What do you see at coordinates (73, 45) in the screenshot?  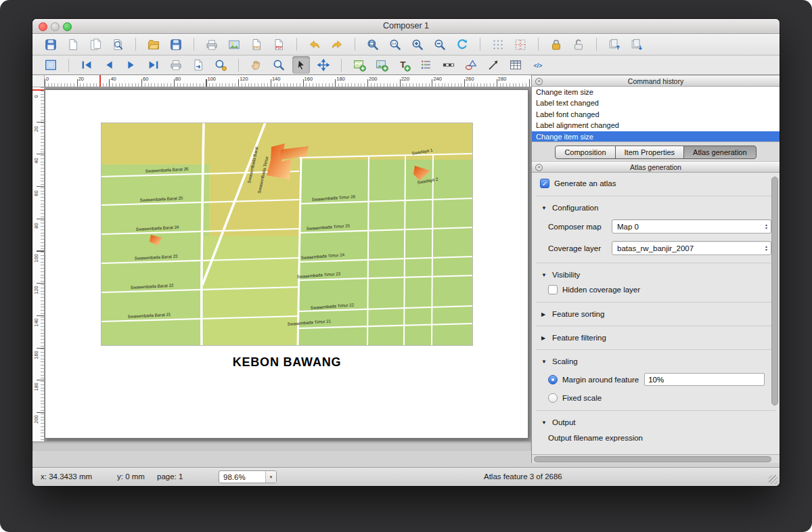 I see `new-composition-button` at bounding box center [73, 45].